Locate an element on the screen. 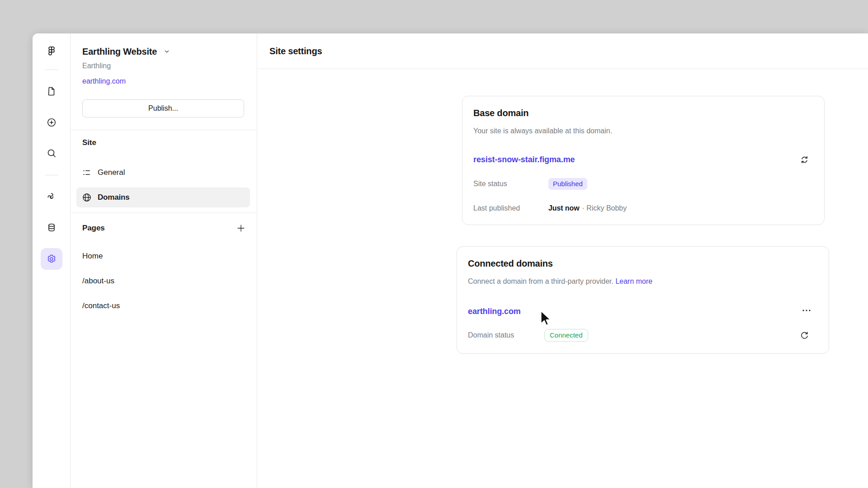 The image size is (868, 488). last-published-author: · Ricky Bobby is located at coordinates (605, 208).